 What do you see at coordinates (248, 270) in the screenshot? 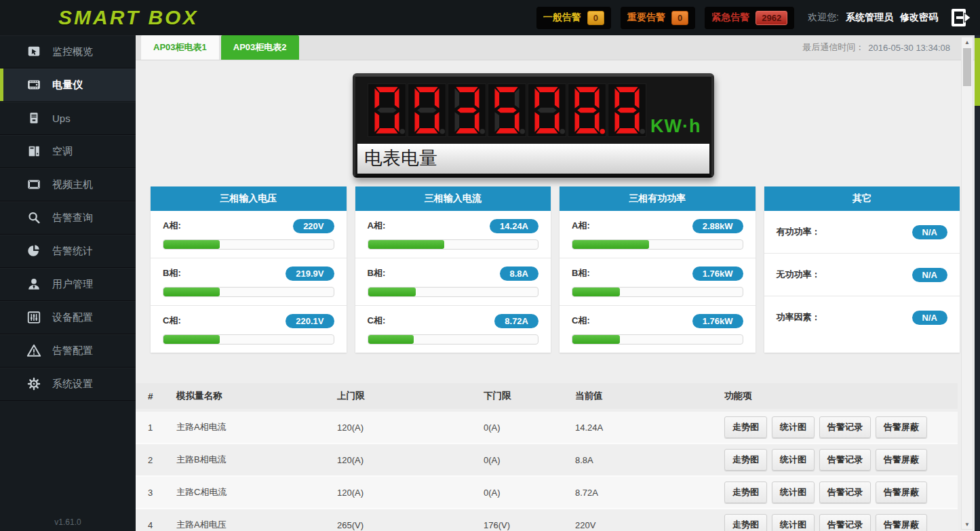
I see `panel-0: 三相输入电压A相:220VB相:219.9VC相:220.1V` at bounding box center [248, 270].